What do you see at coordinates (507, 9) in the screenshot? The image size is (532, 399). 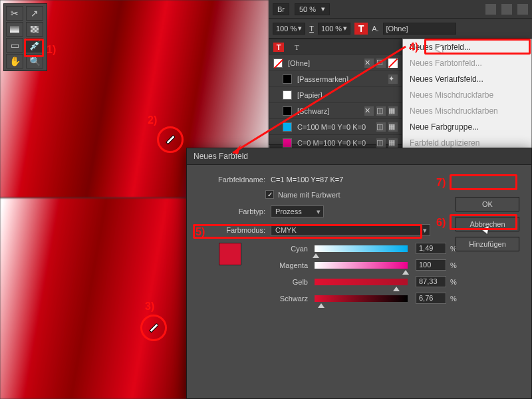 I see `screen-icon` at bounding box center [507, 9].